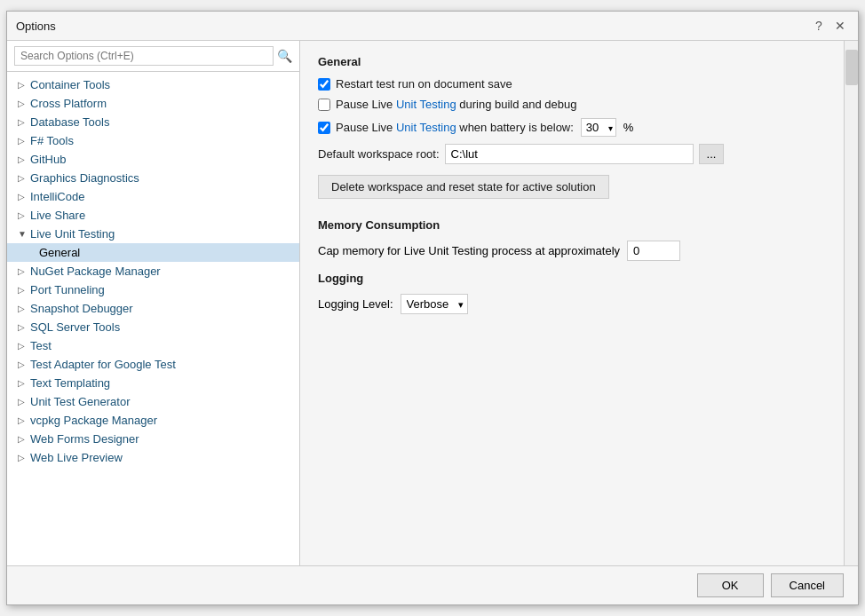  What do you see at coordinates (82, 309) in the screenshot?
I see `tree-item-label: Snapshot Debugger` at bounding box center [82, 309].